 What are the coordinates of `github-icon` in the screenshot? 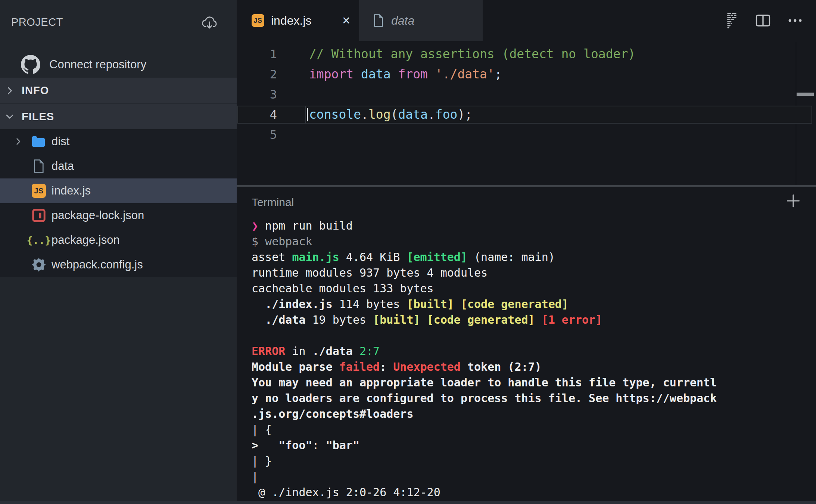 It's located at (31, 65).